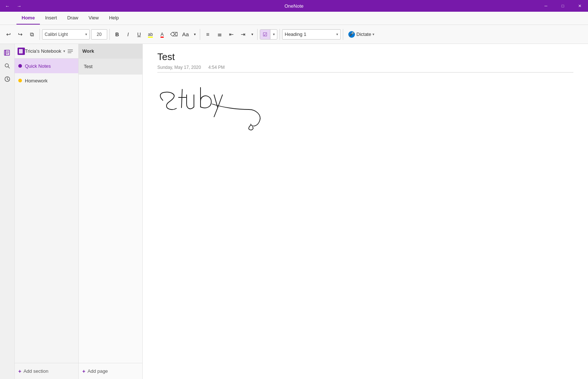  What do you see at coordinates (21, 51) in the screenshot?
I see `notebook-icon` at bounding box center [21, 51].